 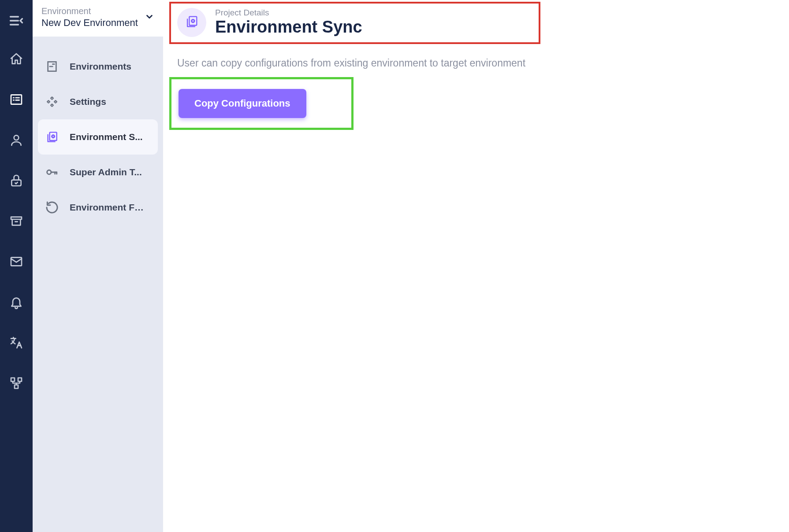 I want to click on translate-icon, so click(x=16, y=344).